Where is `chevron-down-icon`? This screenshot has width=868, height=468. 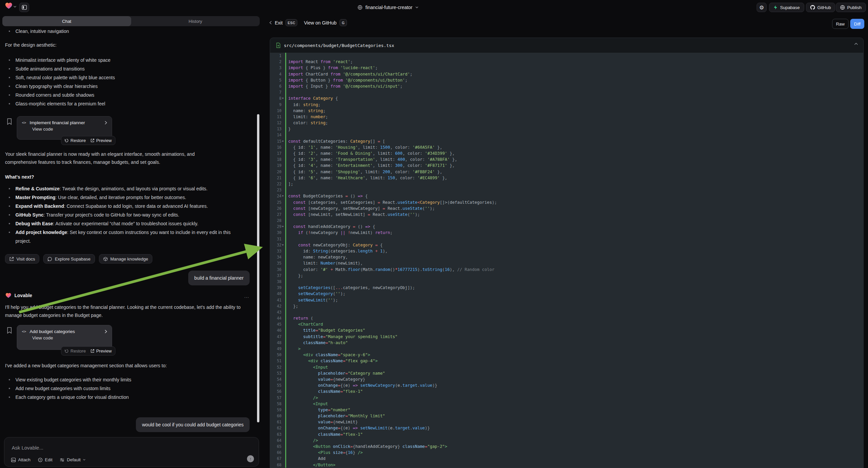 chevron-down-icon is located at coordinates (84, 460).